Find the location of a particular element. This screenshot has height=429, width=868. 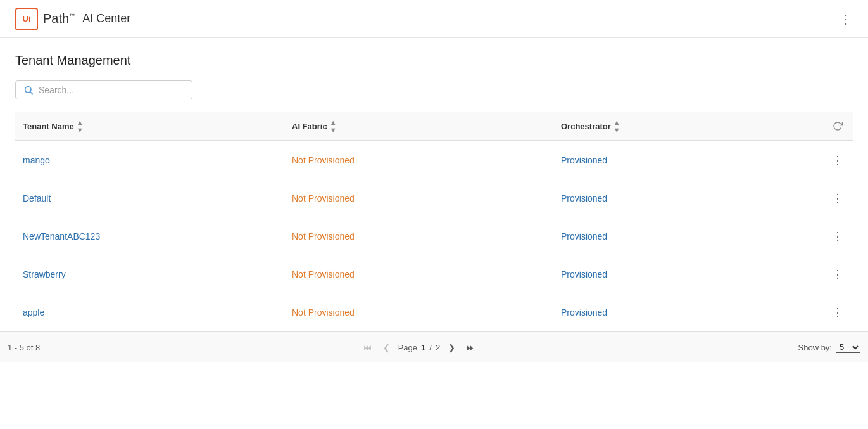

logo-area: Ui Path™ AI Center is located at coordinates (73, 19).